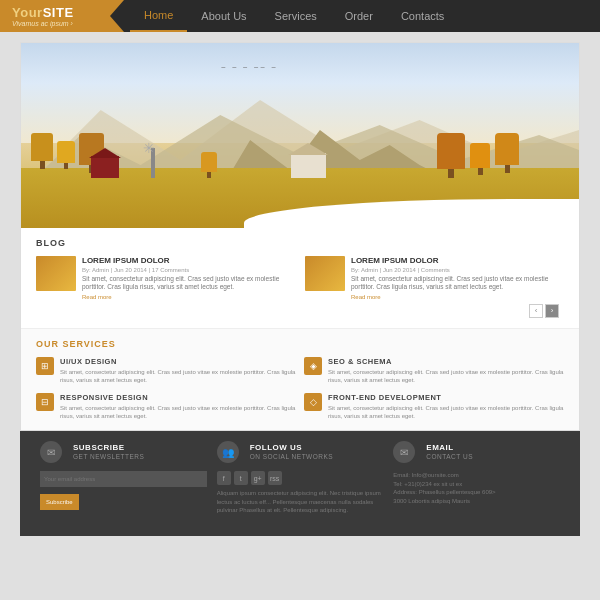 The height and width of the screenshot is (600, 600). What do you see at coordinates (275, 478) in the screenshot?
I see `rss-icon: rss` at bounding box center [275, 478].